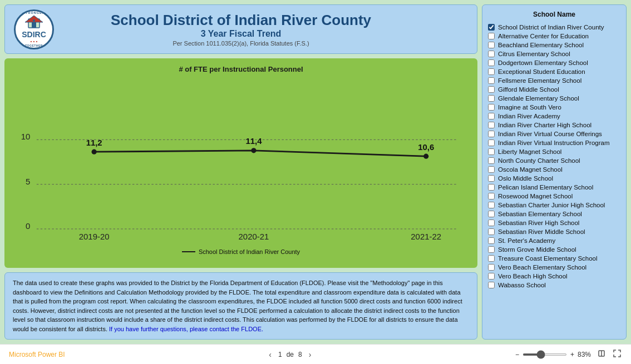  What do you see at coordinates (554, 187) in the screenshot?
I see `school-list-item: Pelican Island Elementary School` at bounding box center [554, 187].